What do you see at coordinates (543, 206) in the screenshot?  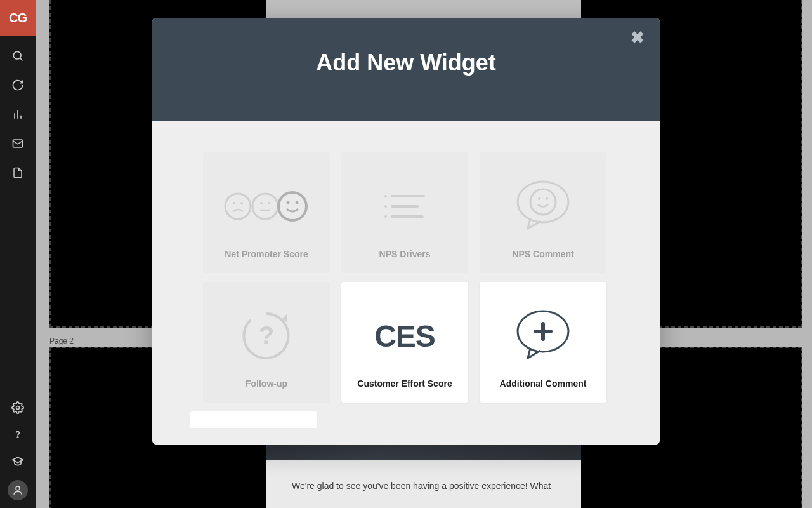 I see `comment-smile-icon` at bounding box center [543, 206].